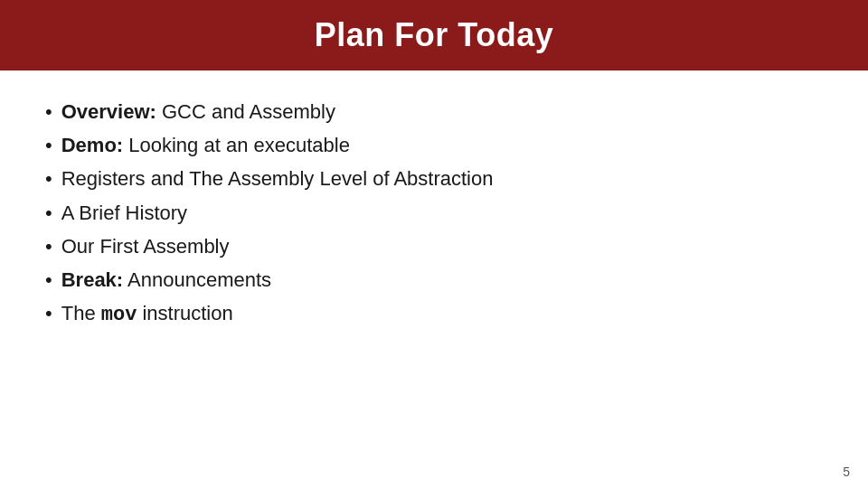 The image size is (868, 488). Describe the element at coordinates (246, 112) in the screenshot. I see `overview-text: GCC and Assembly` at that location.